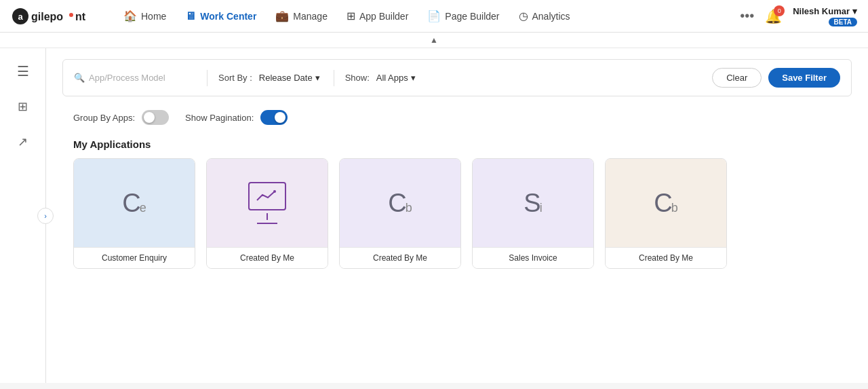  I want to click on svg-text: a, so click(20, 16).